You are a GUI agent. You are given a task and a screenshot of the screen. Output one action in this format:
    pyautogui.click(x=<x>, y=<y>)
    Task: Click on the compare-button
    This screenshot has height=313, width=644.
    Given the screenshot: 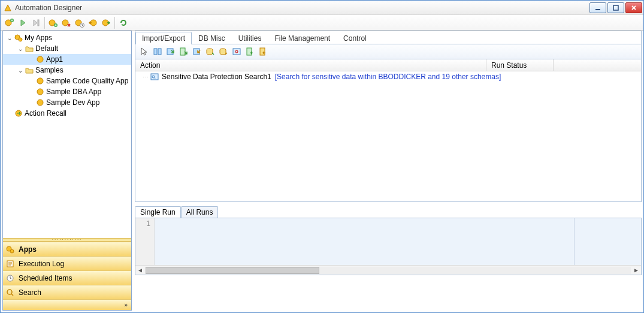 What is the action you would take?
    pyautogui.click(x=158, y=52)
    